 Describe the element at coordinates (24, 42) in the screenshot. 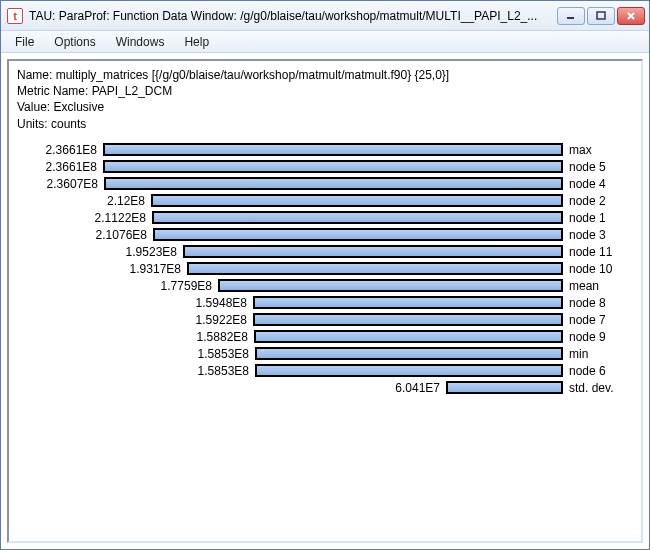

I see `menu-file: File` at that location.